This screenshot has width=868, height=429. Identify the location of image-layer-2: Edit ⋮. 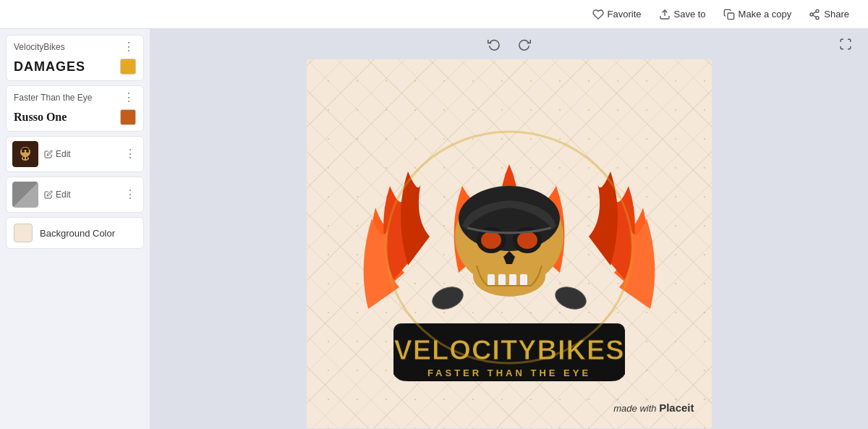
(75, 195).